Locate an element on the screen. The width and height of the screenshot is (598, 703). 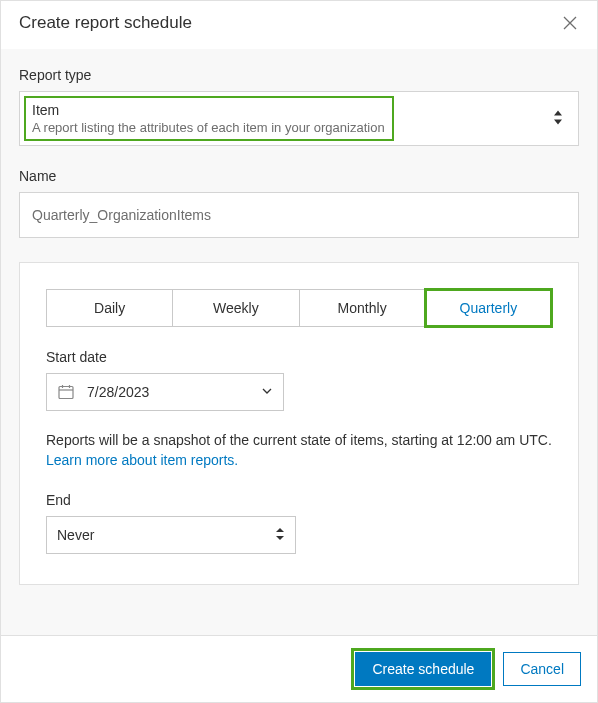
name-input: Quarterly_OrganizationItems is located at coordinates (299, 215).